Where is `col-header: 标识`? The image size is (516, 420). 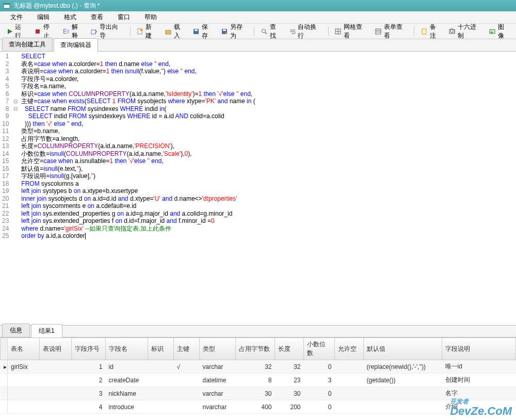 col-header: 标识 is located at coordinates (161, 349).